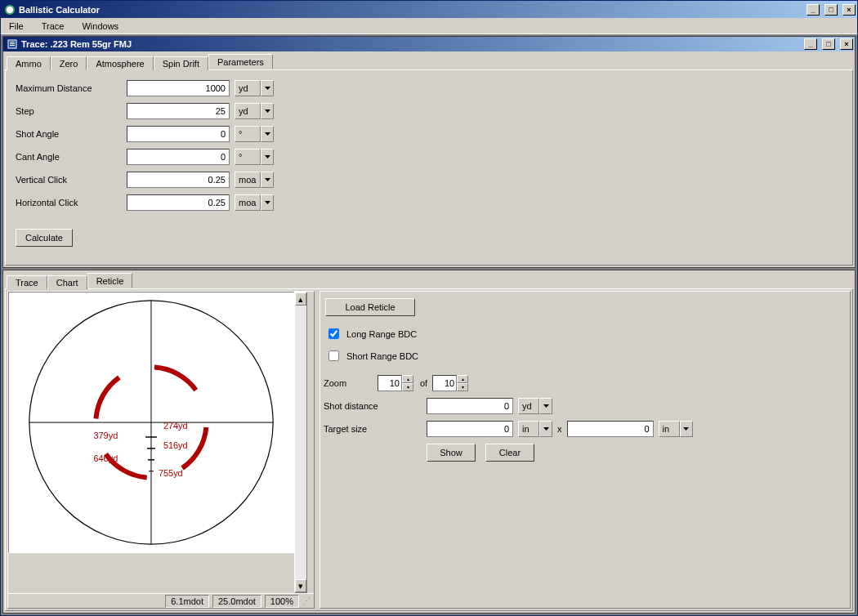 This screenshot has width=858, height=616. I want to click on vclick-unit-drop, so click(267, 180).